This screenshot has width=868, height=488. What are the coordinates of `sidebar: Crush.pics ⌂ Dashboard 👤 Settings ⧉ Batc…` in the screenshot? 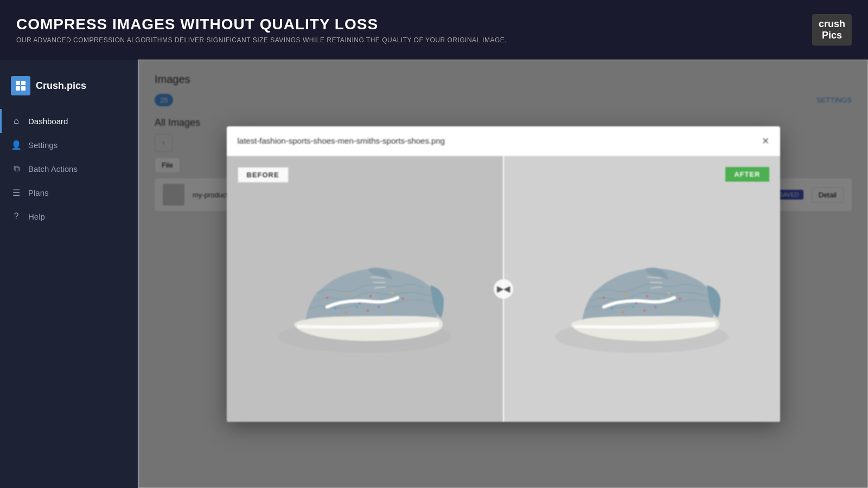 It's located at (69, 274).